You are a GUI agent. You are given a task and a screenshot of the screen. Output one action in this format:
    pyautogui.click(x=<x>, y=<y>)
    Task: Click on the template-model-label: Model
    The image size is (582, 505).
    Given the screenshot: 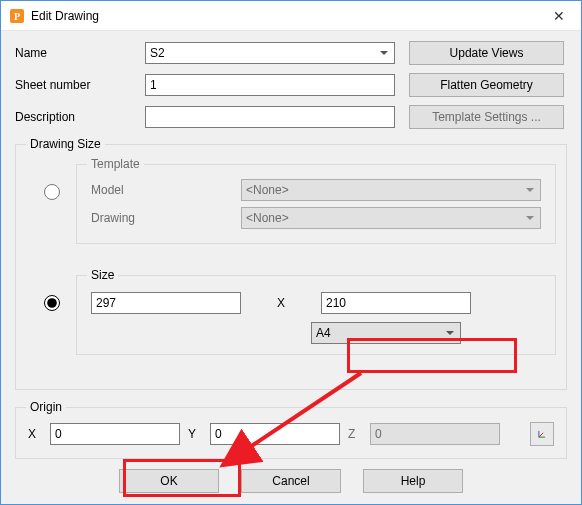 What is the action you would take?
    pyautogui.click(x=166, y=190)
    